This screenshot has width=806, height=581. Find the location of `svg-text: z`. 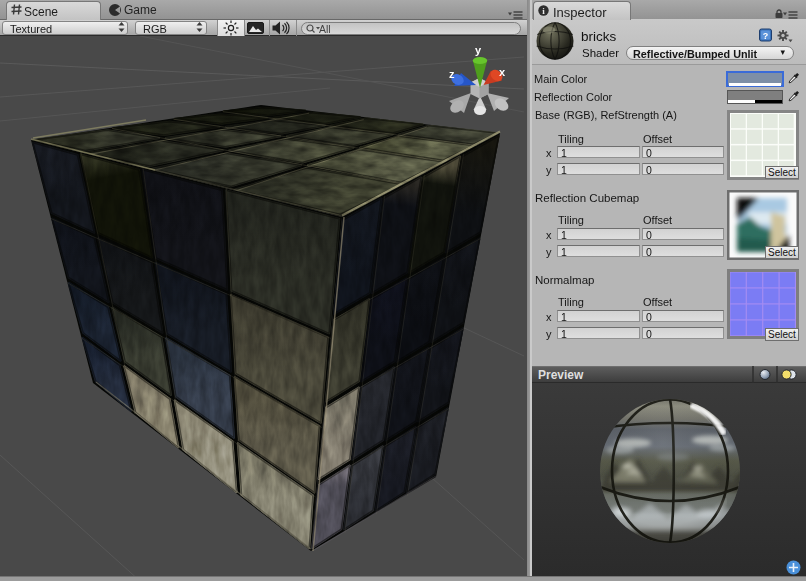

svg-text: z is located at coordinates (452, 74).